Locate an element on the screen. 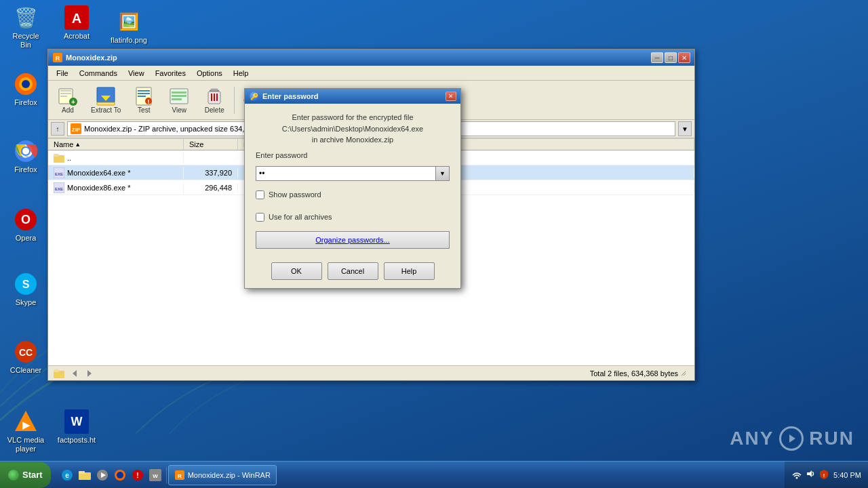  maximize-button: □ is located at coordinates (671, 58).